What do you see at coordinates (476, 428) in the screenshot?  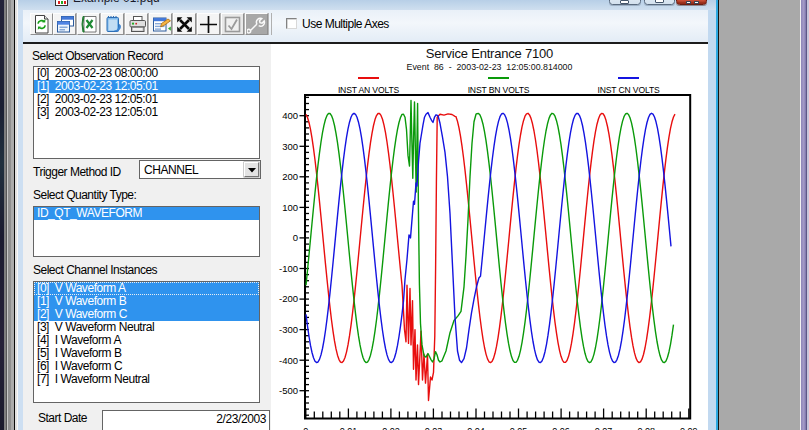 I see `svg-text: 0.04` at bounding box center [476, 428].